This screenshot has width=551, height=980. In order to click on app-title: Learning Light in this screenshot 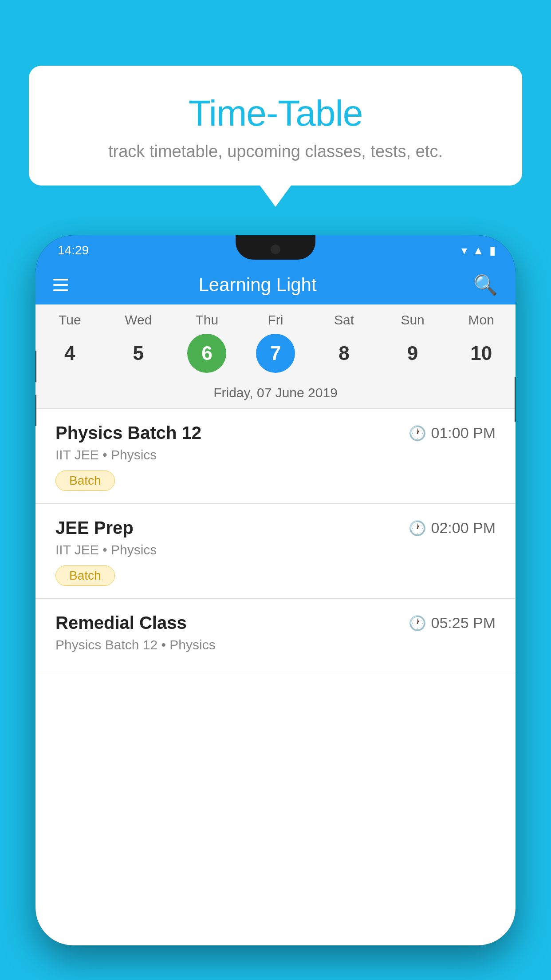, I will do `click(257, 285)`.